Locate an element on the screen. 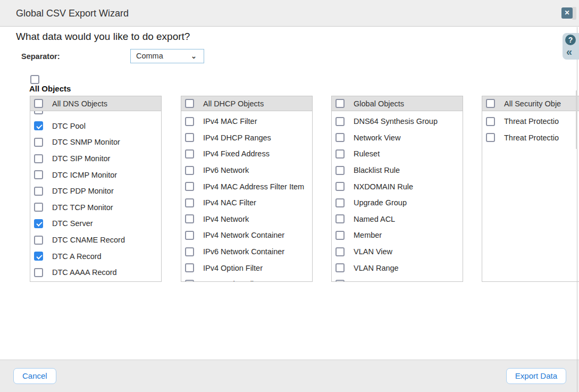 The width and height of the screenshot is (579, 392). list-item: IPv4 MAC Address Filter Item is located at coordinates (247, 186).